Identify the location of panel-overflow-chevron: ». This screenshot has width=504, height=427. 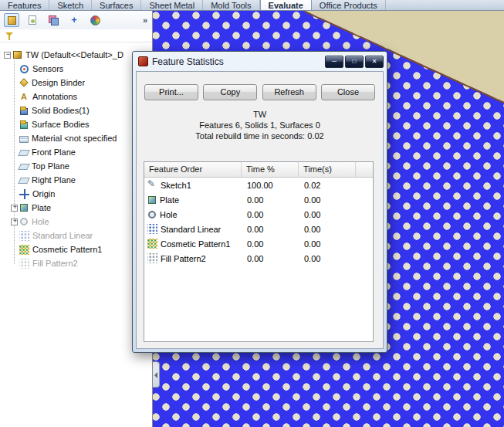
(145, 20).